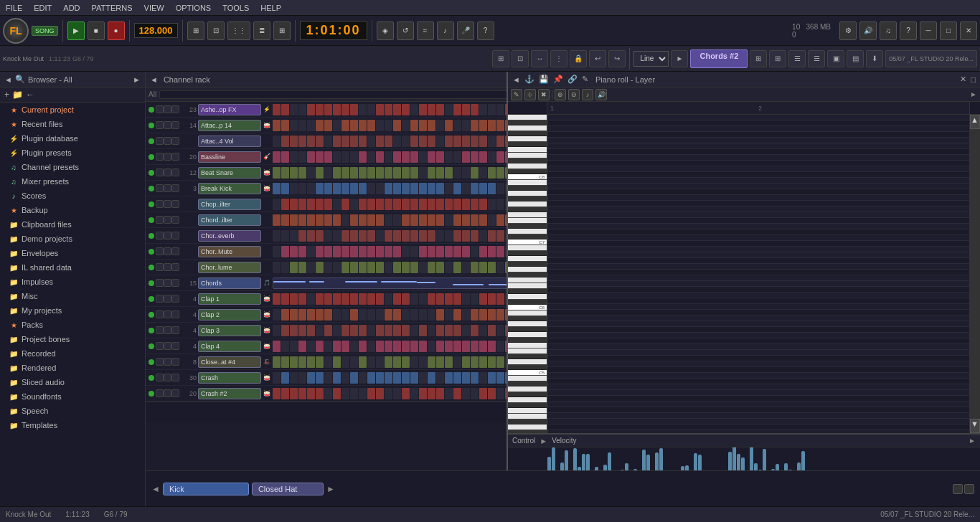 The width and height of the screenshot is (980, 522). What do you see at coordinates (758, 59) in the screenshot?
I see `tb2-b1: ⊞` at bounding box center [758, 59].